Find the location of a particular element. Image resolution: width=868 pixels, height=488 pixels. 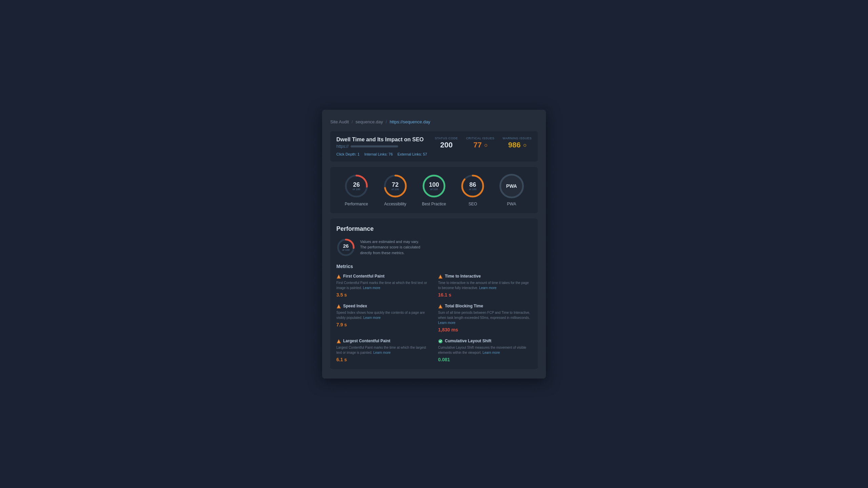

metric-desc-tti: Time to interactive is the amount of tim… is located at coordinates (485, 285).